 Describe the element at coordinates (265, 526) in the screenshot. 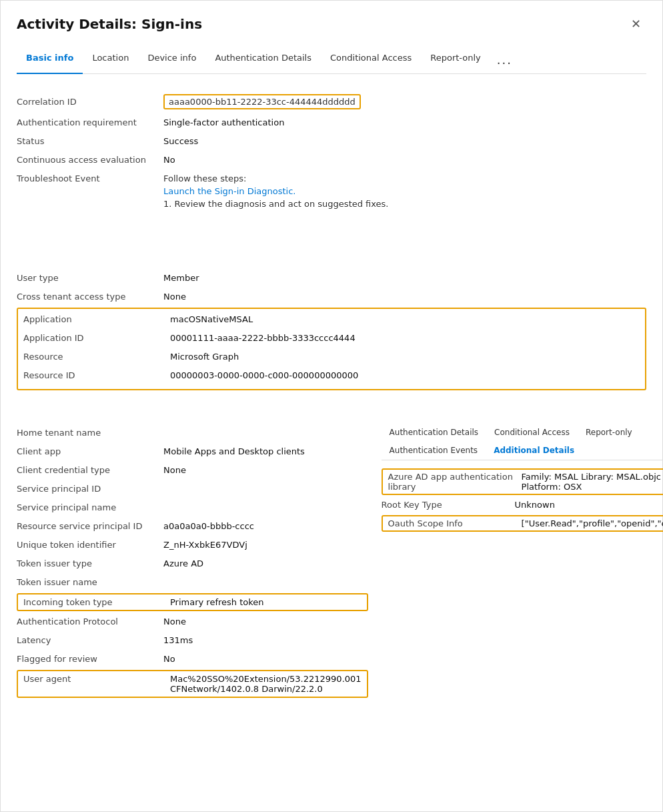

I see `resource-svc-value: a0a0a0a0-bbbb-cccc` at that location.